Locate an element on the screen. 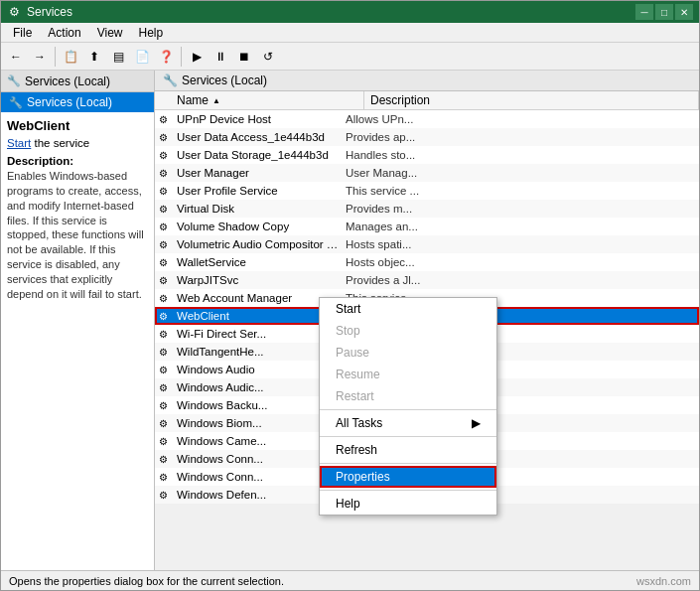 This screenshot has width=700, height=591. service-name: WebClient is located at coordinates (257, 316).